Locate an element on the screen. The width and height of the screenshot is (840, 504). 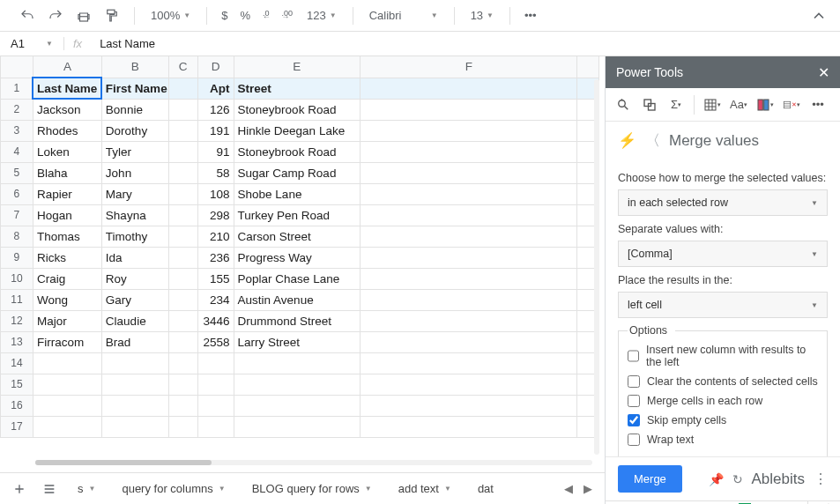
cell-B11: Gary is located at coordinates (135, 300).